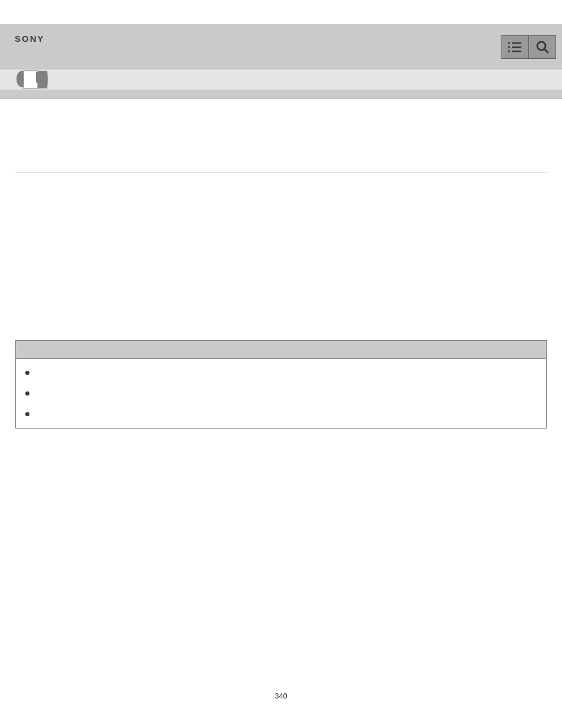 This screenshot has width=562, height=728. Describe the element at coordinates (542, 47) in the screenshot. I see `search-button` at that location.